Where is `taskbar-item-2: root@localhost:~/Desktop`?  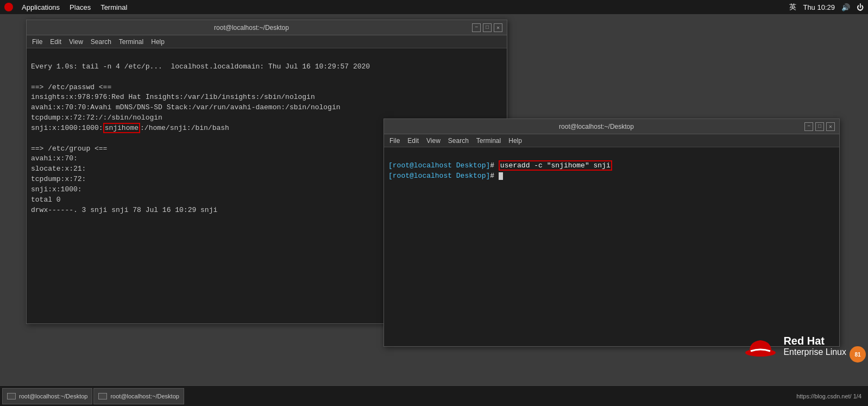
taskbar-item-2: root@localhost:~/Desktop is located at coordinates (139, 396).